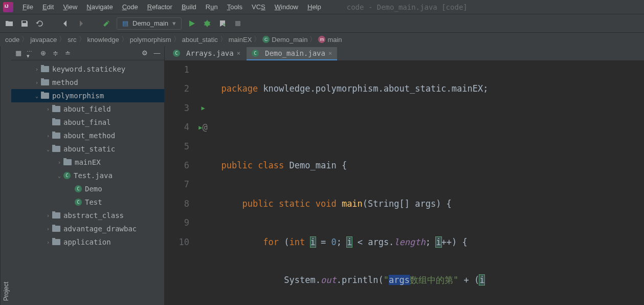 This screenshot has height=305, width=644. Describe the element at coordinates (99, 7) in the screenshot. I see `menu-navigate: Navigate` at that location.